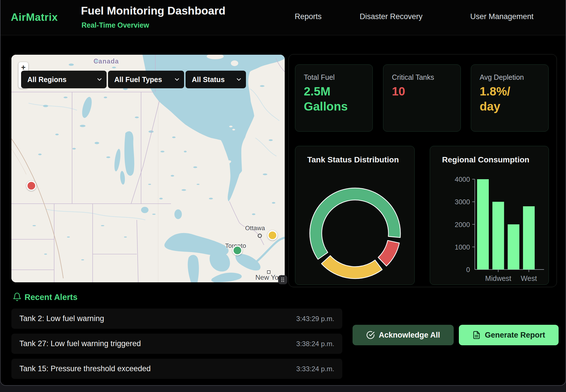 The image size is (566, 392). I want to click on bell-icon, so click(17, 297).